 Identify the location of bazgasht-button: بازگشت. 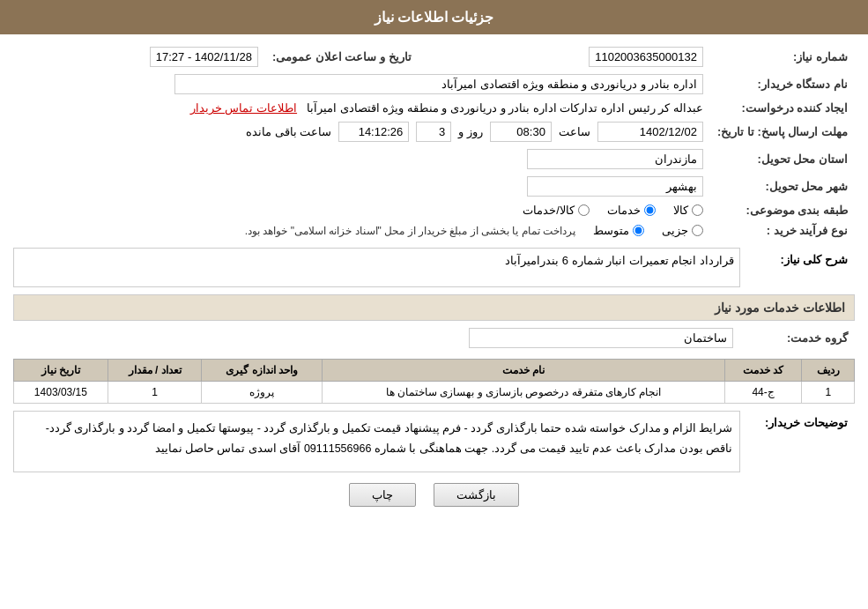
(476, 495).